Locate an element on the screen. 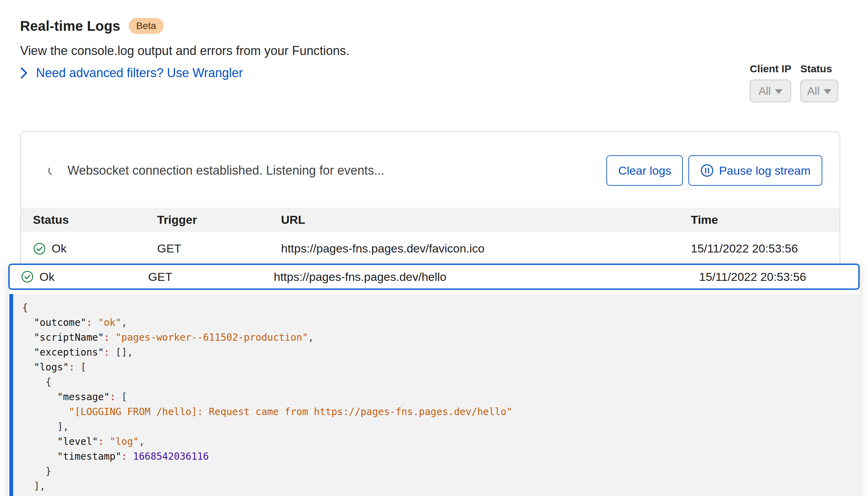  clear-logs-button: Clear logs is located at coordinates (644, 171).